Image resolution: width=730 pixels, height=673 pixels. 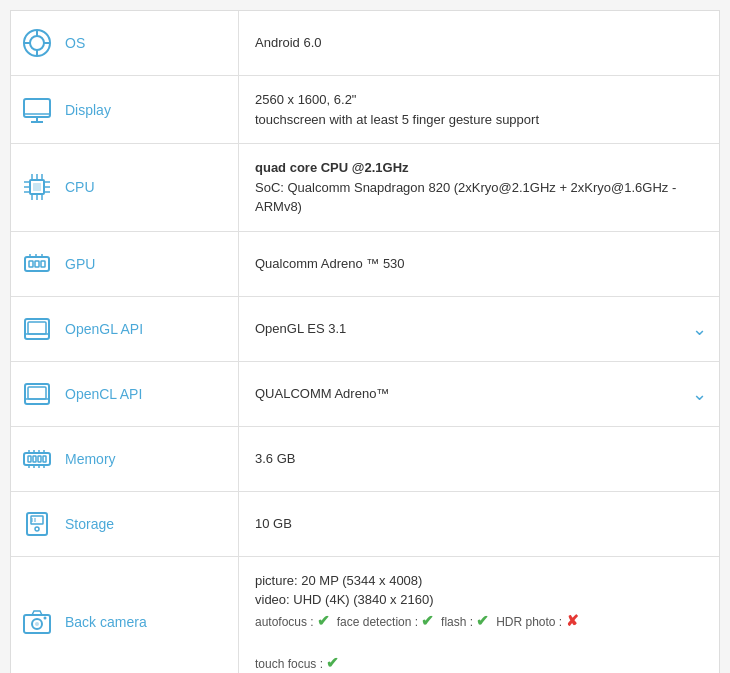 What do you see at coordinates (90, 459) in the screenshot?
I see `memory-label: Memory` at bounding box center [90, 459].